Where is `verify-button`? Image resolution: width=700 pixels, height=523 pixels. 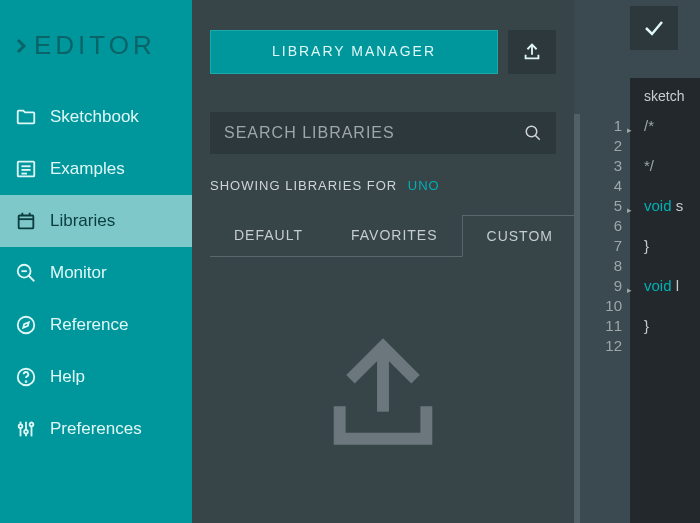 verify-button is located at coordinates (654, 28).